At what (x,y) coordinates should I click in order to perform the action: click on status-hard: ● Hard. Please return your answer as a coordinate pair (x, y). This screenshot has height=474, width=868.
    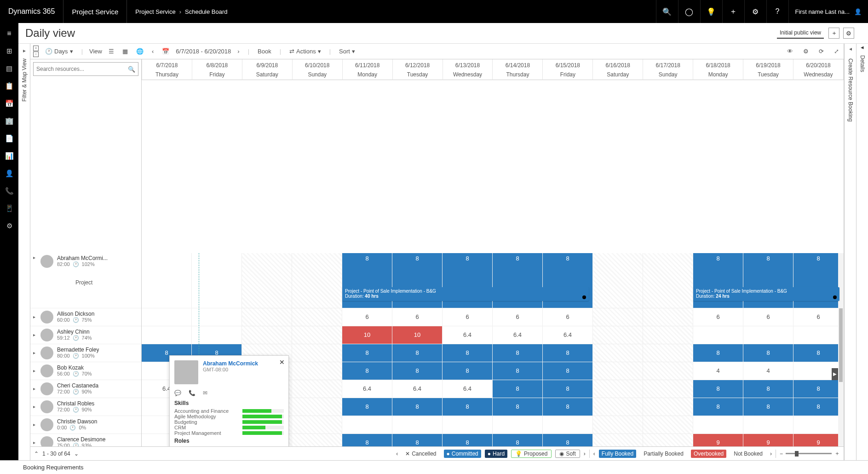
    Looking at the image, I should click on (496, 454).